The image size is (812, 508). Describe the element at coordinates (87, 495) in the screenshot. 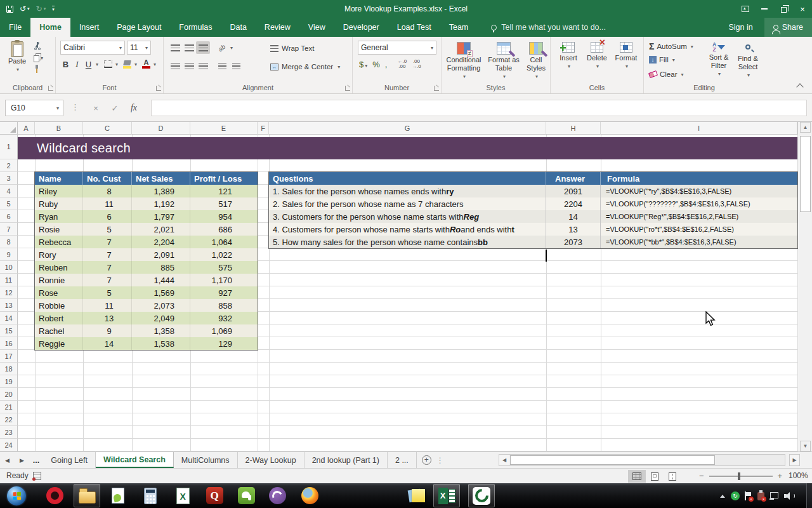

I see `taskbar-file-explorer` at that location.